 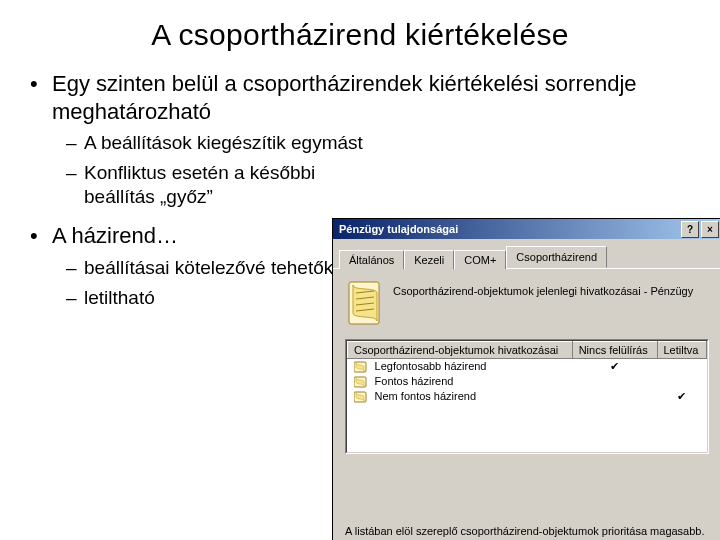 I want to click on slide-title: A csoportházirend kiértékelése, so click(x=360, y=35).